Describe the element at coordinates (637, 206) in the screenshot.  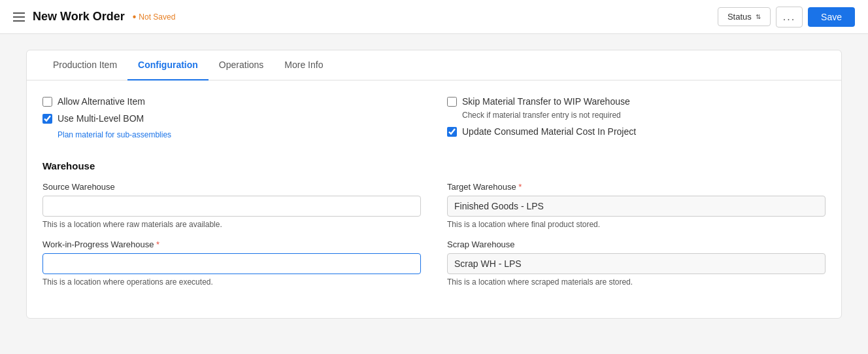
I see `target-warehouse-input` at that location.